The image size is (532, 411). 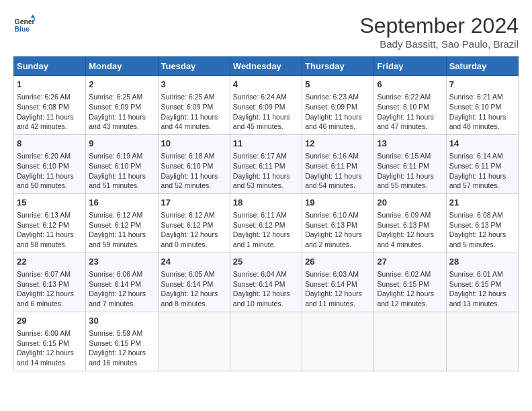 What do you see at coordinates (122, 321) in the screenshot?
I see `day-number: 30` at bounding box center [122, 321].